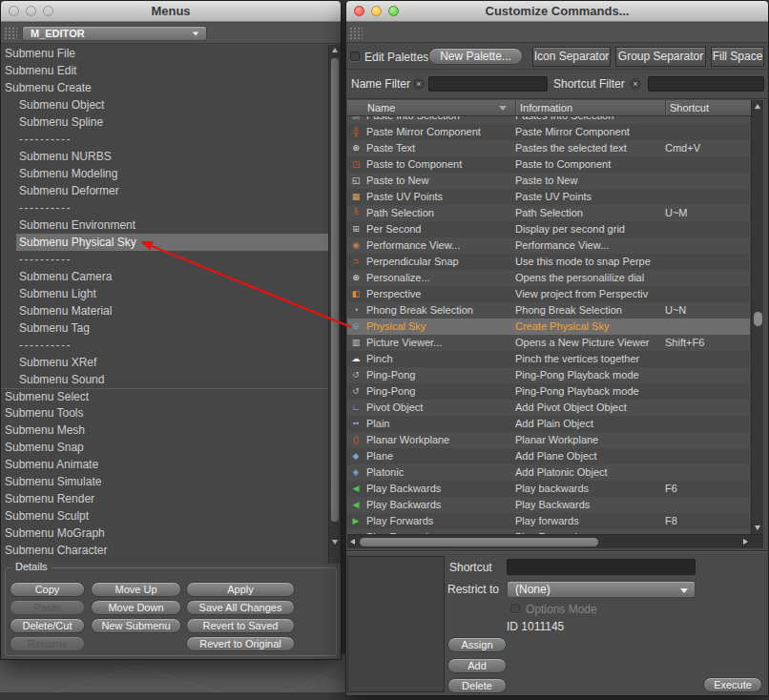  What do you see at coordinates (660, 57) in the screenshot?
I see `group-separator-button: Group Separator` at bounding box center [660, 57].